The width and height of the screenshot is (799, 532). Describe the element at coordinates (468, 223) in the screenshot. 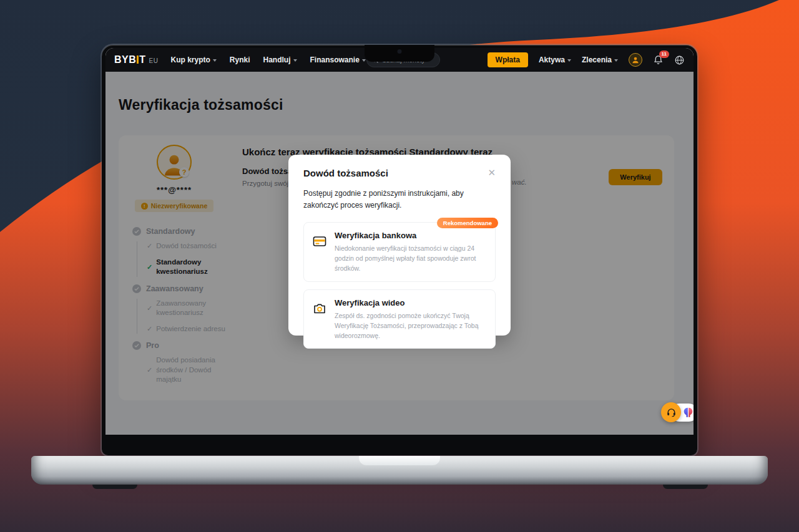

I see `recommended-badge: Rekomendowane` at that location.